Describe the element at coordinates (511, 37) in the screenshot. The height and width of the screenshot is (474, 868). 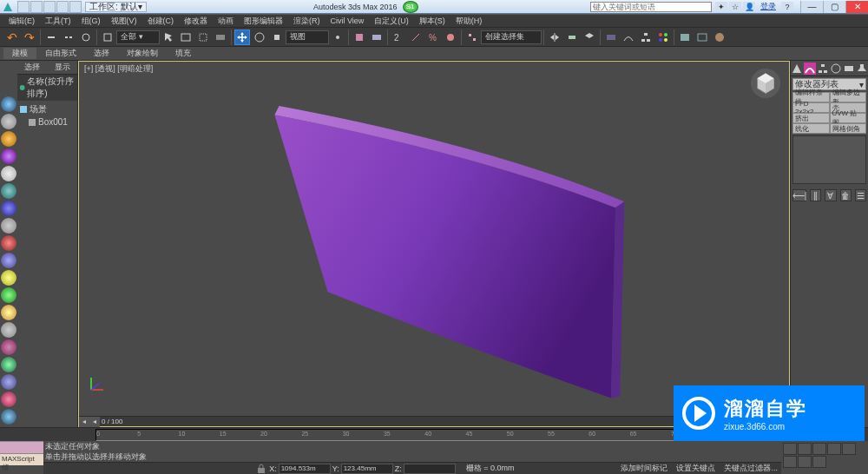
I see `named-sel-dropdown: 创建选择集` at that location.